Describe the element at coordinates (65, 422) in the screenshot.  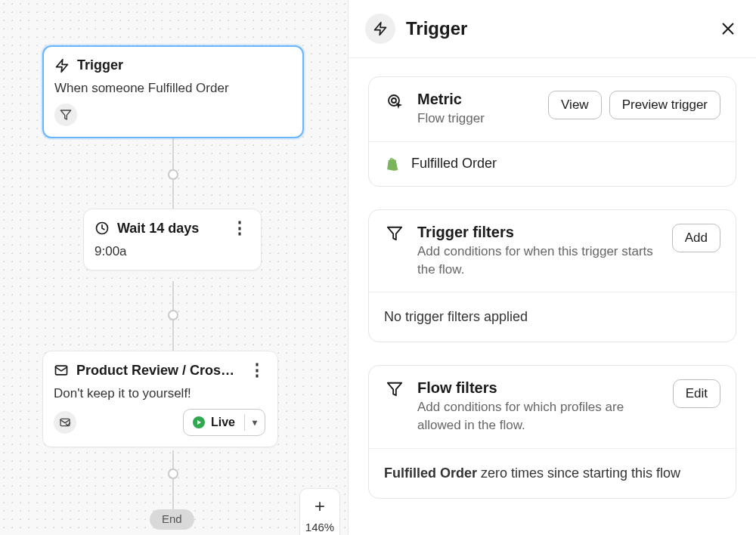
I see `campaign-icon` at that location.